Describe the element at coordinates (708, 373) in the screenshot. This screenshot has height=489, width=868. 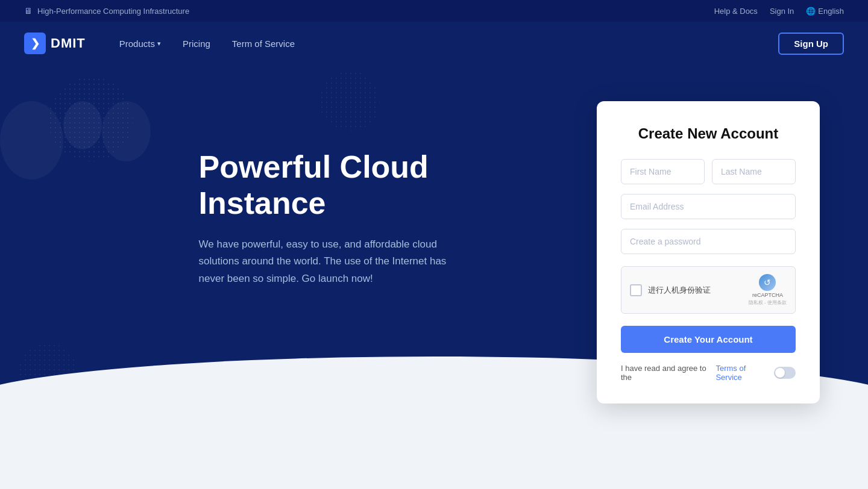
I see `terms-row: I have read and agree to the Terms of Se…` at that location.